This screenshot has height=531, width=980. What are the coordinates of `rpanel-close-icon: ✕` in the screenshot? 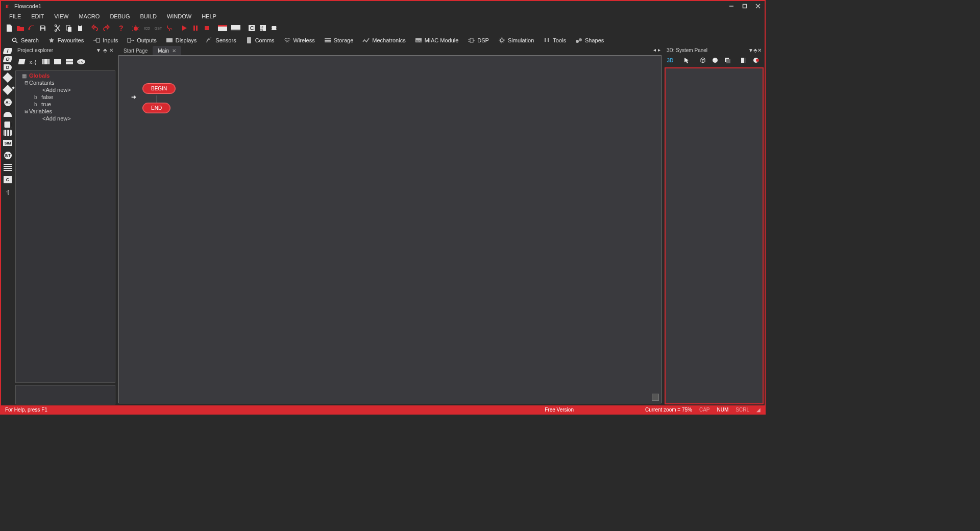 It's located at (760, 50).